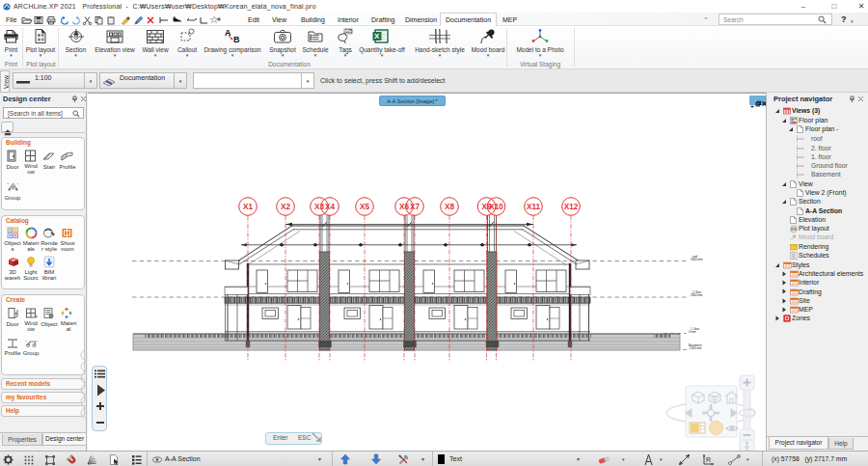  What do you see at coordinates (415, 206) in the screenshot?
I see `svg-text: X7` at bounding box center [415, 206].